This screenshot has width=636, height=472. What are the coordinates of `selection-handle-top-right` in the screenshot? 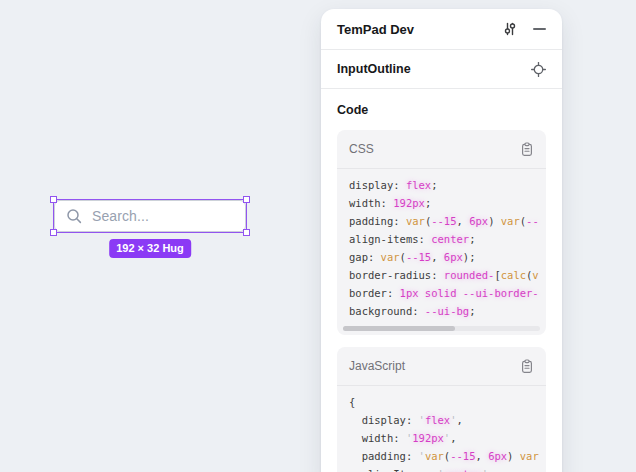 It's located at (246, 200).